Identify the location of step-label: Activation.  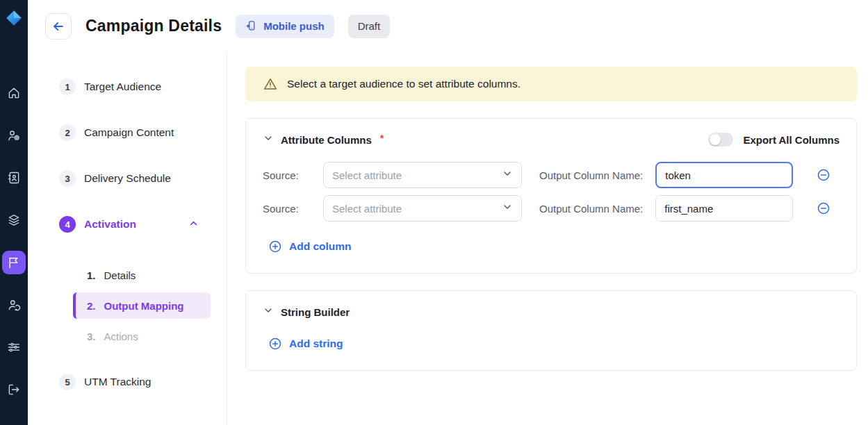
(110, 224).